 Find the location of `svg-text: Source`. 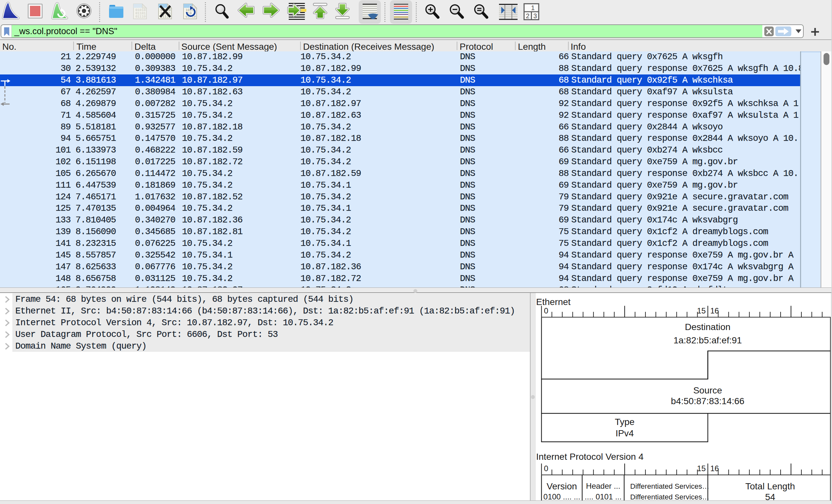

svg-text: Source is located at coordinates (707, 390).